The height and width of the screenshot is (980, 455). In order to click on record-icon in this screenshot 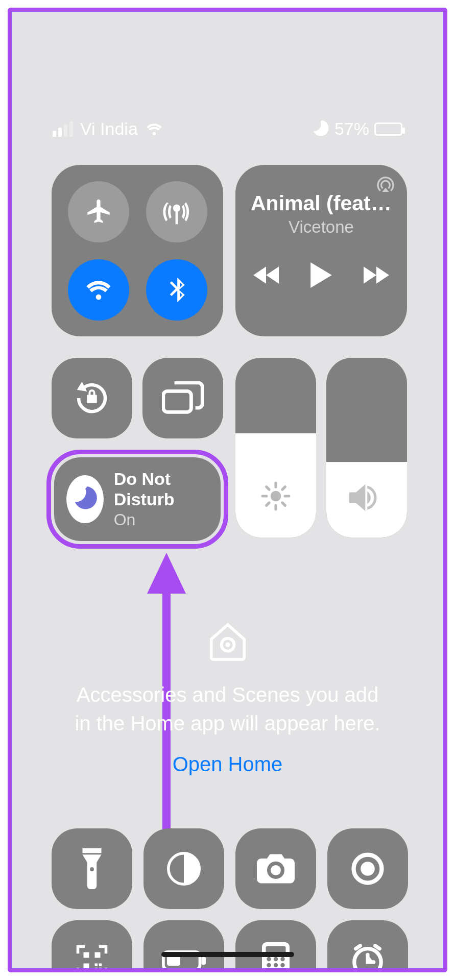, I will do `click(368, 869)`.